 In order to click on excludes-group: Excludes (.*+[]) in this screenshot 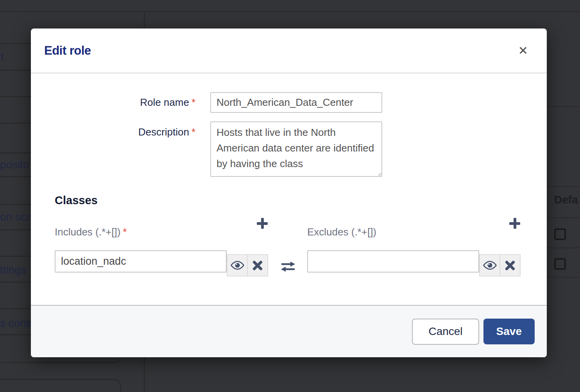, I will do `click(414, 247)`.